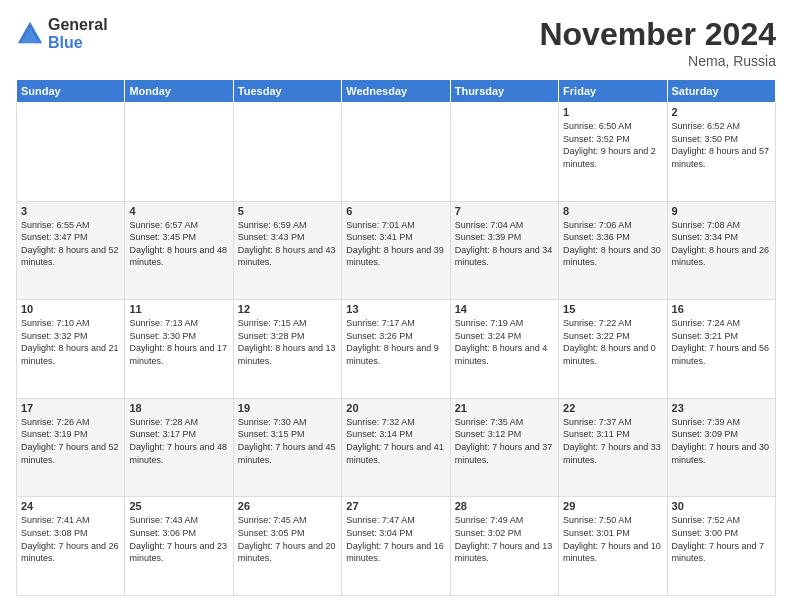  I want to click on calendar-cell: 25Sunrise: 7:43 AMSunset: 3:06 PMDayligh…, so click(179, 546).